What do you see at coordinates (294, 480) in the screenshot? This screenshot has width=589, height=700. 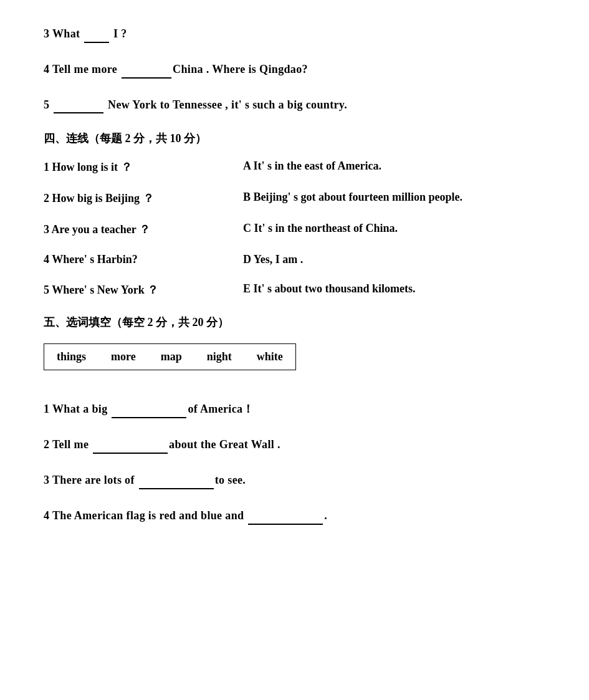 I see `fill-q3: 3 There are lots of to see.` at bounding box center [294, 480].